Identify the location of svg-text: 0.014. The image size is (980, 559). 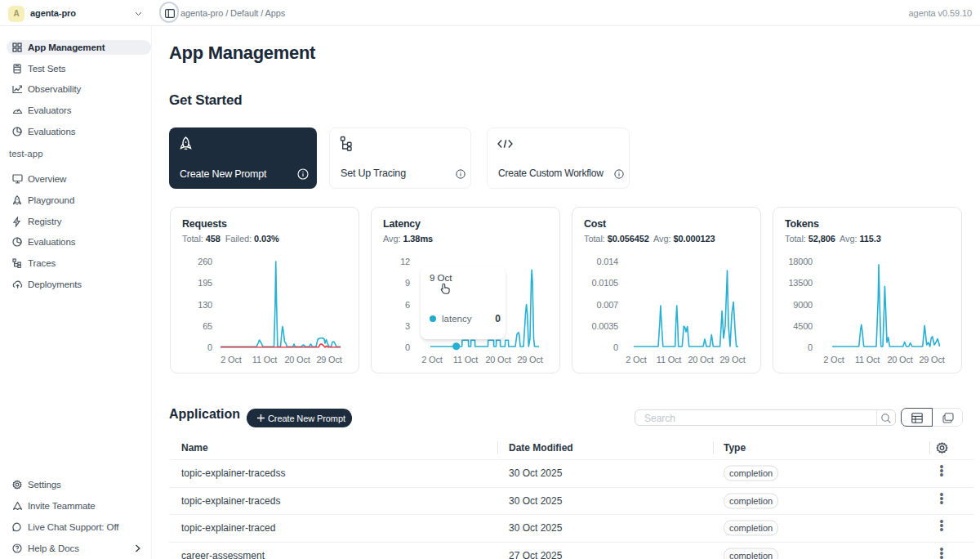
(608, 262).